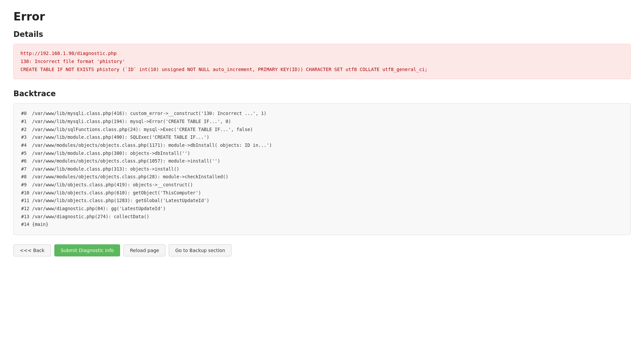 This screenshot has height=362, width=644. Describe the element at coordinates (322, 201) in the screenshot. I see `backtrace-line: #11 /var/www/lib/objects.class.php(1283)…` at that location.